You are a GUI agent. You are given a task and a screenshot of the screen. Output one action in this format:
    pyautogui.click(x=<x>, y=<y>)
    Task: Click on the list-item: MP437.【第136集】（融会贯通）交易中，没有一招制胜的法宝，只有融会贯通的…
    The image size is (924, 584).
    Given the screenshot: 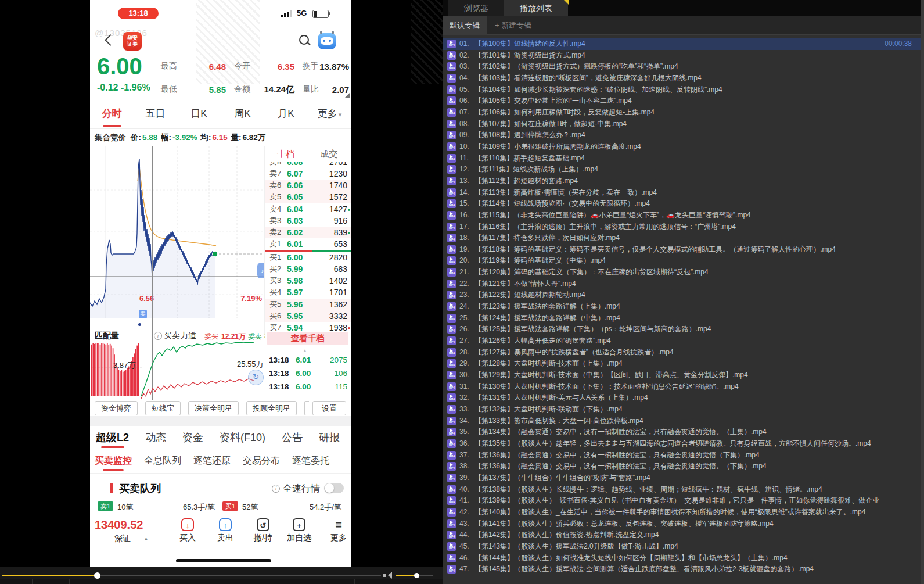 What is the action you would take?
    pyautogui.click(x=682, y=456)
    